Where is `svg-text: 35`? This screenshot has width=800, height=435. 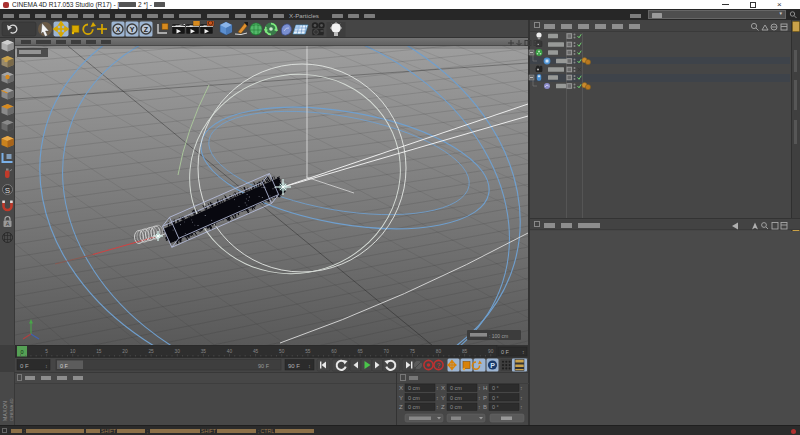 svg-text: 35 is located at coordinates (204, 352).